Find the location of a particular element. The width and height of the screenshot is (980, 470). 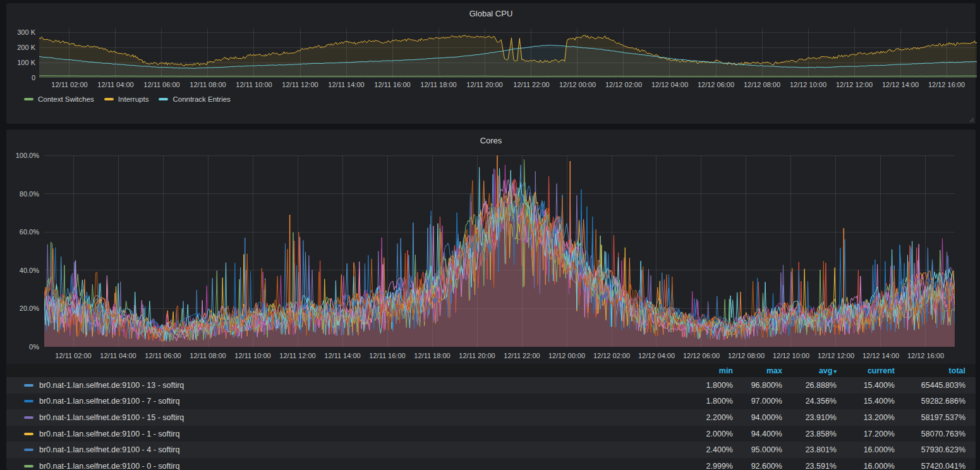

x-axis-tick-label: 12/11 18:00 is located at coordinates (432, 356).